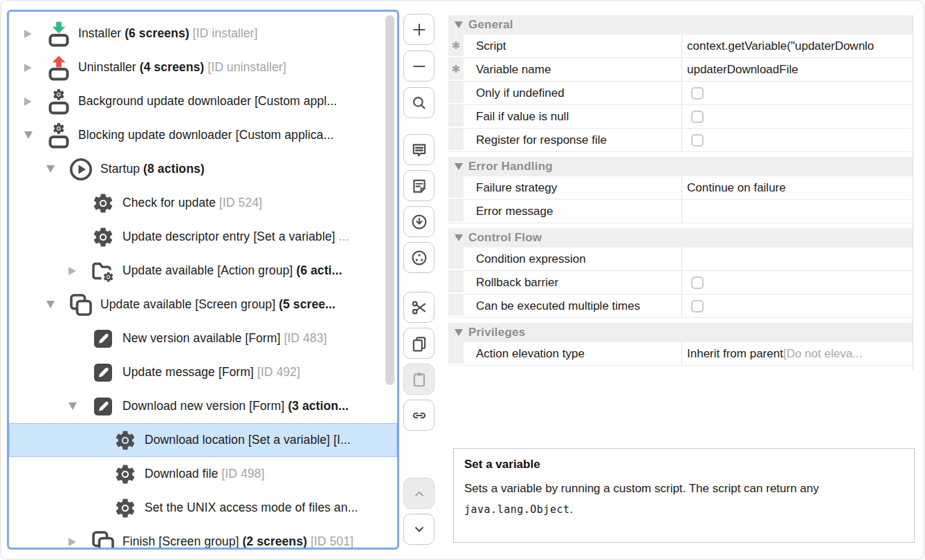 Image resolution: width=925 pixels, height=560 pixels. Describe the element at coordinates (218, 304) in the screenshot. I see `tree-item-label: Update available [Screen group] (5 scree…` at that location.